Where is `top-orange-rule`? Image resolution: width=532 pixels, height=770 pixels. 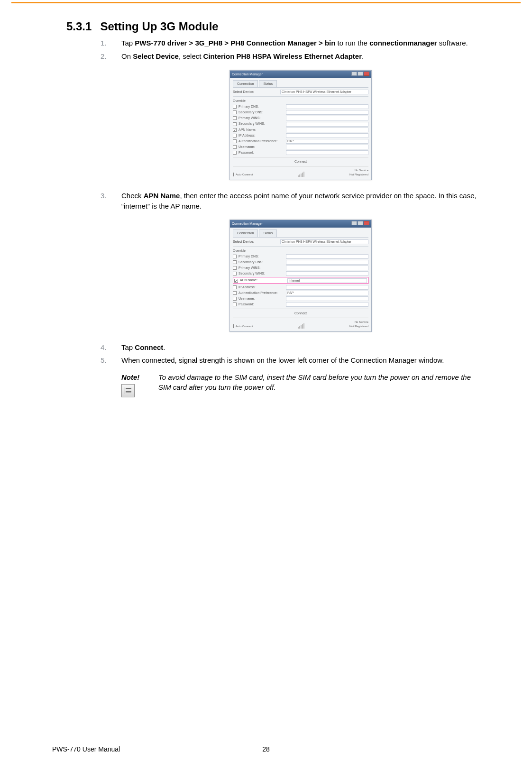 top-orange-rule is located at coordinates (266, 3).